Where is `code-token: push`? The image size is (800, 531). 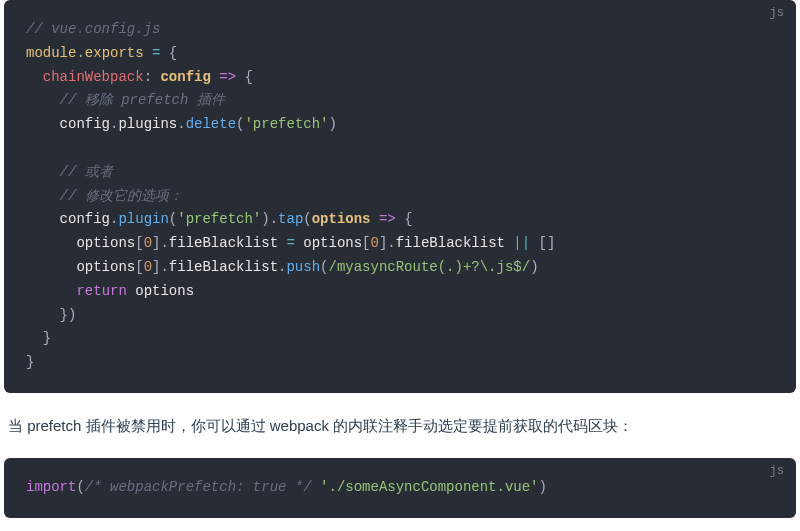
code-token: push is located at coordinates (303, 267).